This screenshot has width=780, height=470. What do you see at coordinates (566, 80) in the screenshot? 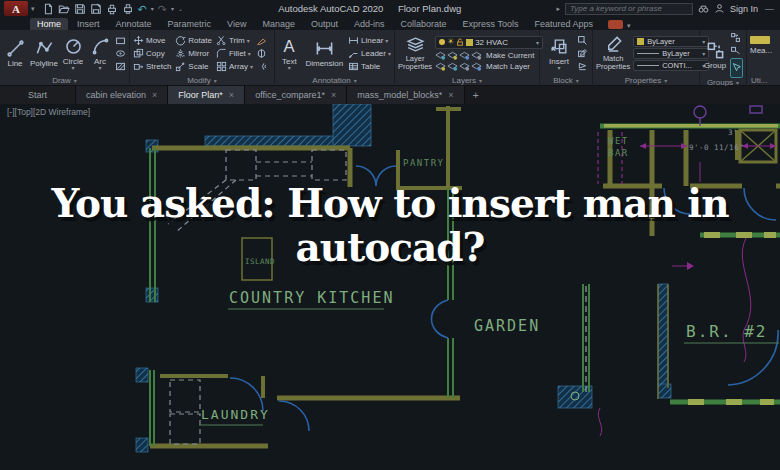
I see `block-panel-expander: Block ▾` at bounding box center [566, 80].